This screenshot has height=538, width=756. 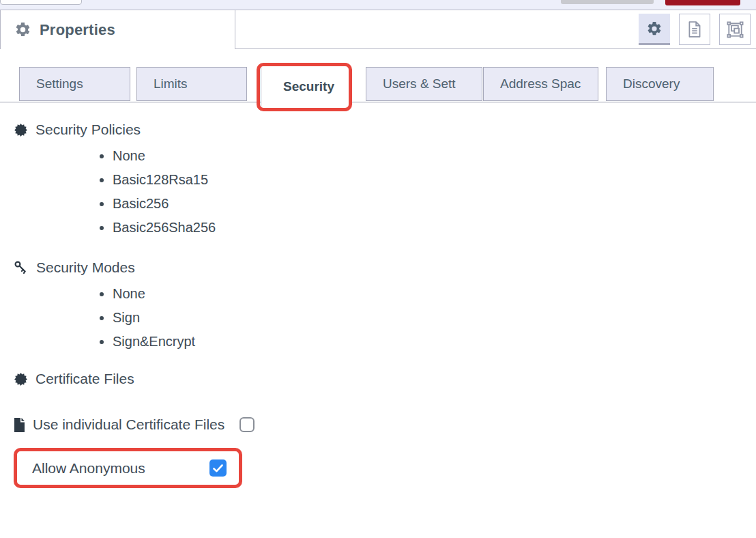 What do you see at coordinates (385, 425) in the screenshot?
I see `use-individual-certificate-files-row: Use individual Certificate Files` at bounding box center [385, 425].